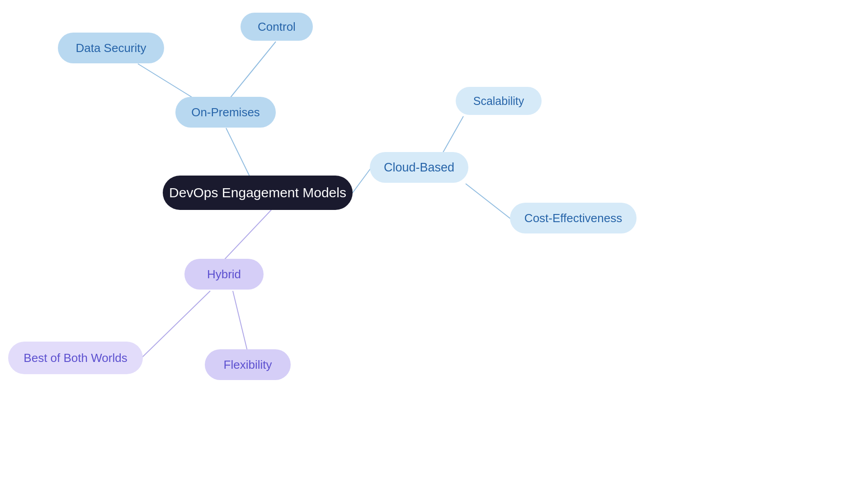  Describe the element at coordinates (419, 167) in the screenshot. I see `cloud-based-node: Cloud-Based` at that location.